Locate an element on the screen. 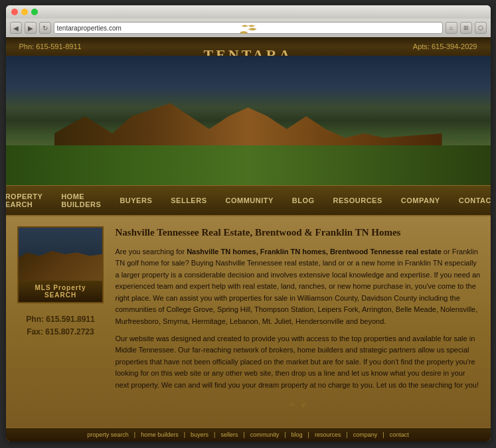 This screenshot has height=448, width=496. nav-community: COMMUNITY is located at coordinates (249, 200).